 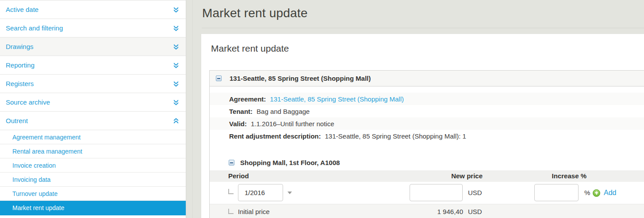 What do you see at coordinates (427, 99) in the screenshot?
I see `field-row-agreement: Agreement: 131-Seattle, 85 Spring Street…` at bounding box center [427, 99].